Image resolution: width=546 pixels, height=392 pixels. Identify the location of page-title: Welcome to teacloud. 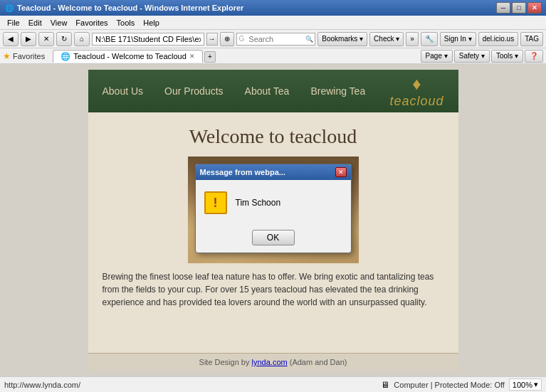
(273, 137).